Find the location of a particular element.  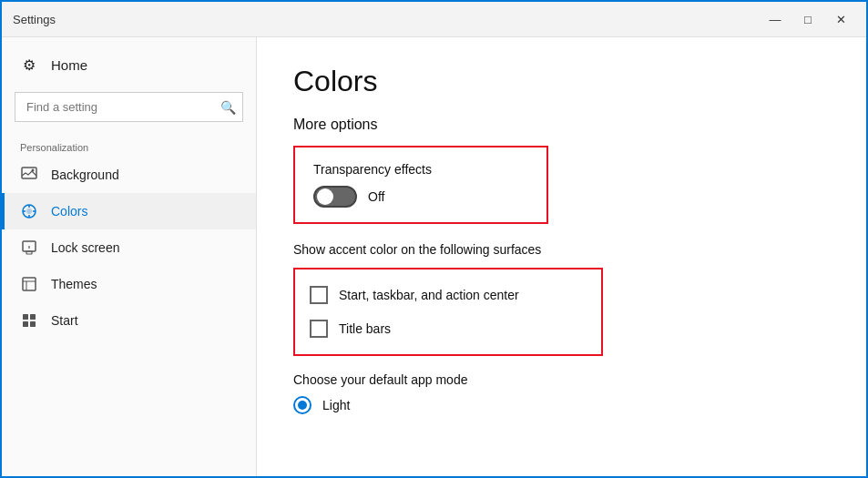

minimize-button: — is located at coordinates (775, 19).